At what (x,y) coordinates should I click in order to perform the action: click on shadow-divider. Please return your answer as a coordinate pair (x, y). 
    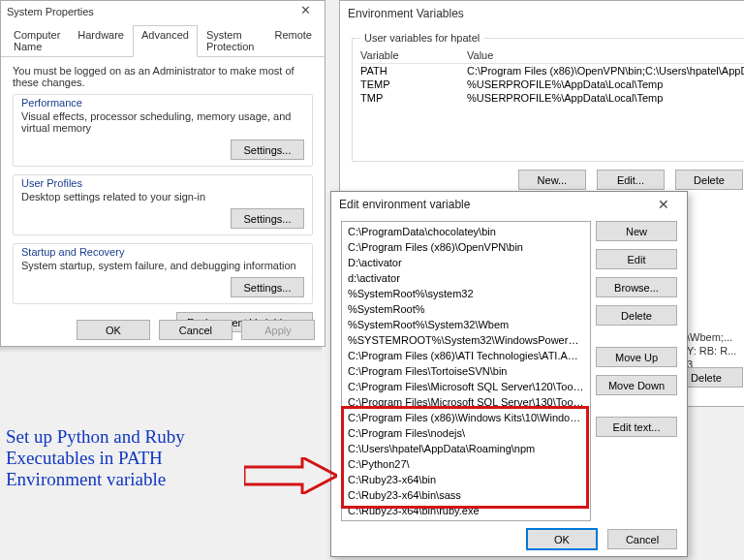
    Looking at the image, I should click on (161, 350).